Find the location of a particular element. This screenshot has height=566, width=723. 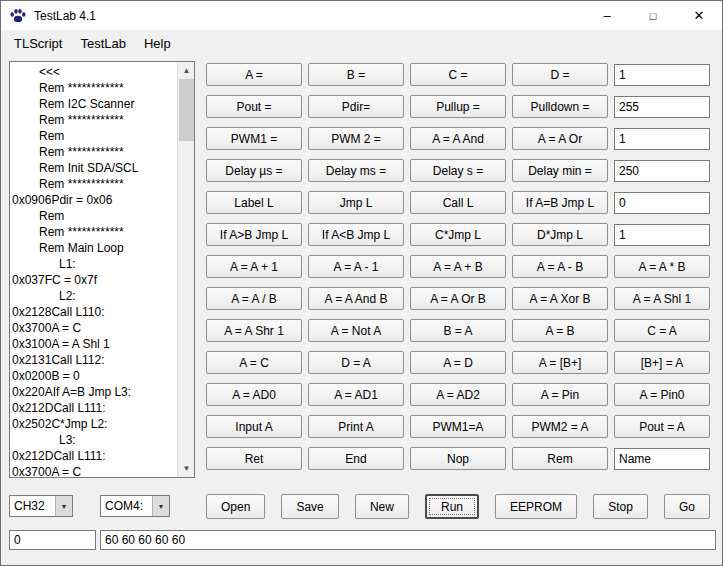

toolbar-button-save: Save is located at coordinates (310, 506).